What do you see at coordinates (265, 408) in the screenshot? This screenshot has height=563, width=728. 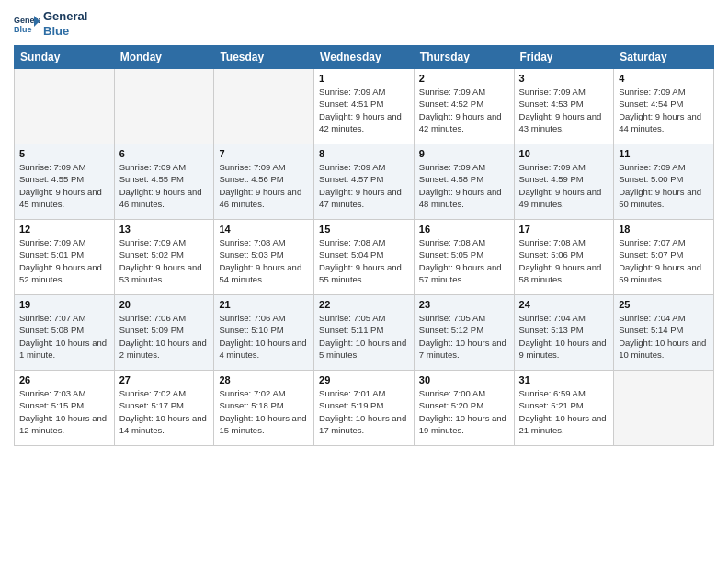 I see `calendar-cell: 28Sunrise: 7:02 AM Sunset: 5:18 PM Dayli…` at bounding box center [265, 408].